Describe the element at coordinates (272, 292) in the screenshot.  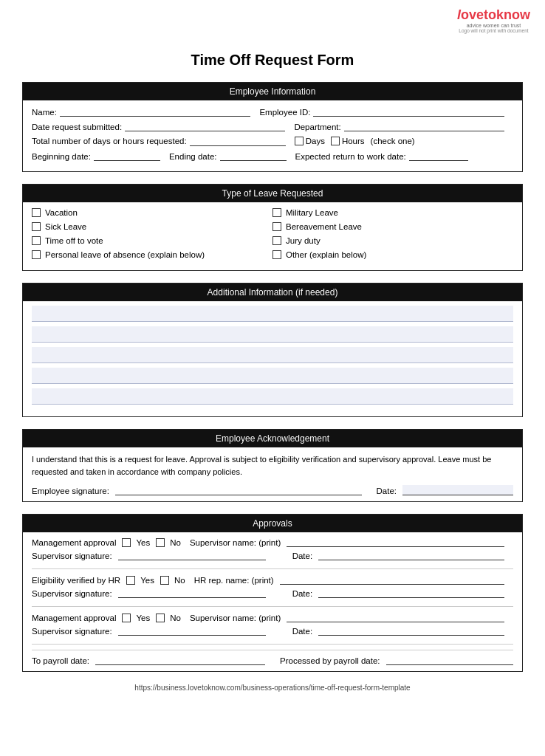
I see `additional-info-header: Additional Information (if needed)` at that location.